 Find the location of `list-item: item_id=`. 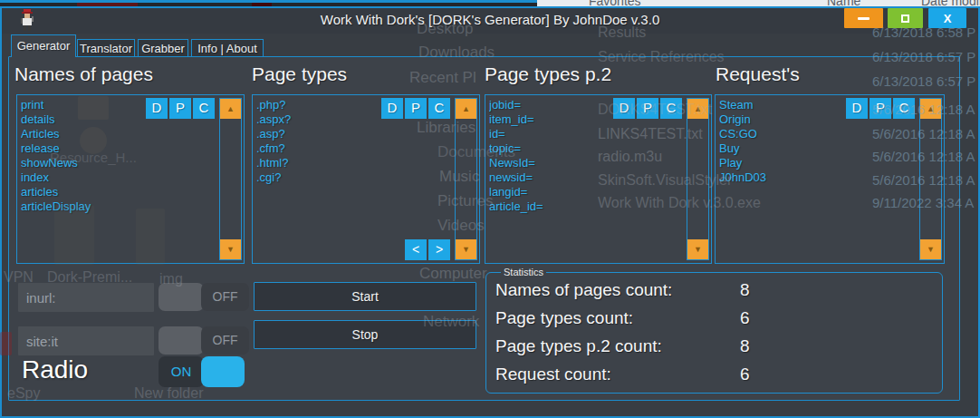

list-item: item_id= is located at coordinates (548, 120).